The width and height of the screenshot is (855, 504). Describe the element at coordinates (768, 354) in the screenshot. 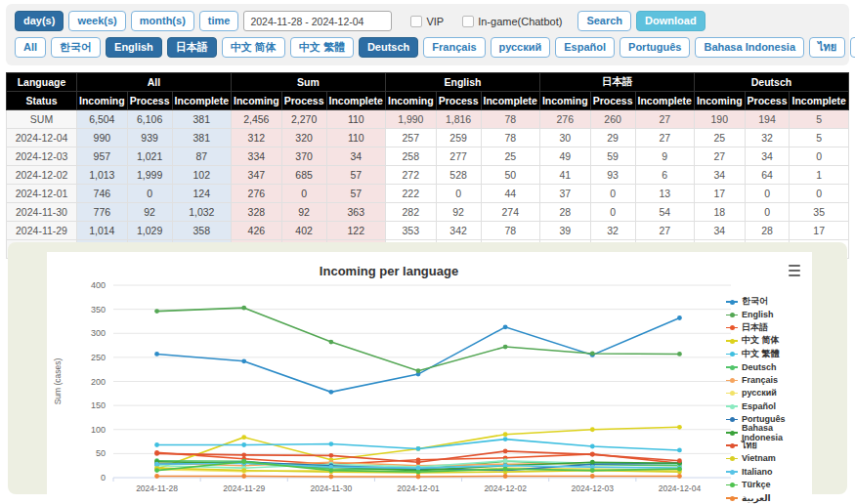

I see `legend-item: 中文 繁體` at that location.